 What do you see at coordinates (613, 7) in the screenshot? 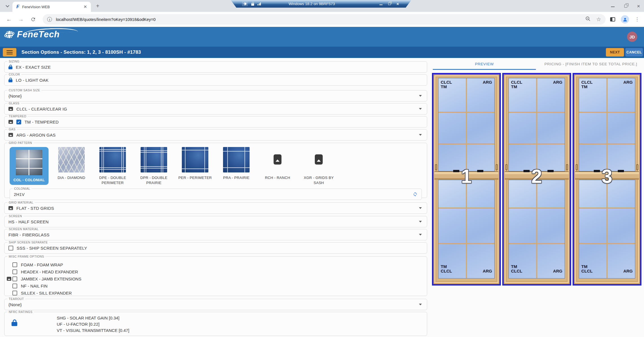
I see `window-minimize-button` at bounding box center [613, 7].